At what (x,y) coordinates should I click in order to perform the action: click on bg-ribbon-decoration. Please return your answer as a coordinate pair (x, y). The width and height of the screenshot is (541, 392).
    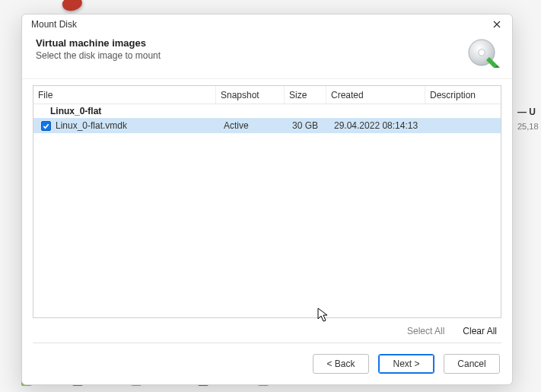
    Looking at the image, I should click on (72, 6).